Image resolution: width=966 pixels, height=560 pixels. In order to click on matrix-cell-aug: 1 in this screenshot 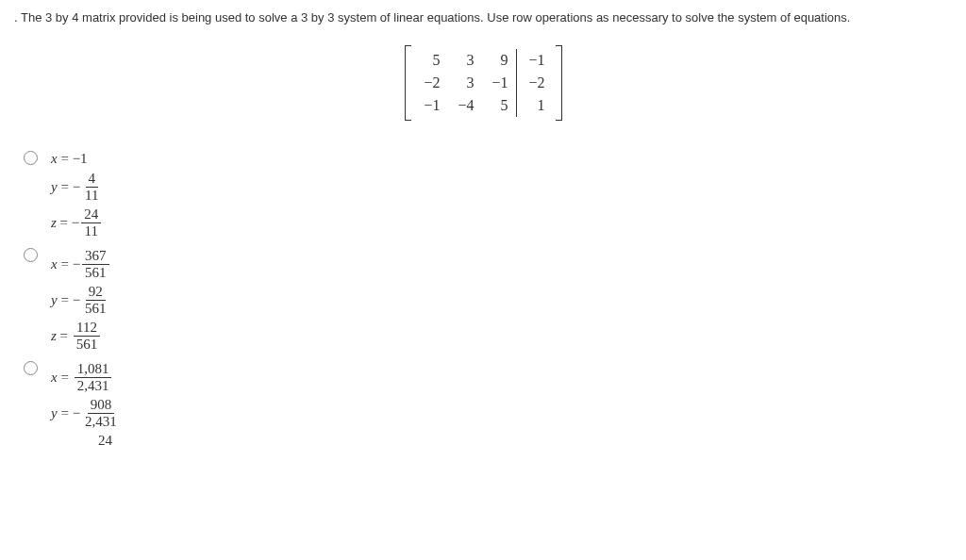, I will do `click(534, 106)`.